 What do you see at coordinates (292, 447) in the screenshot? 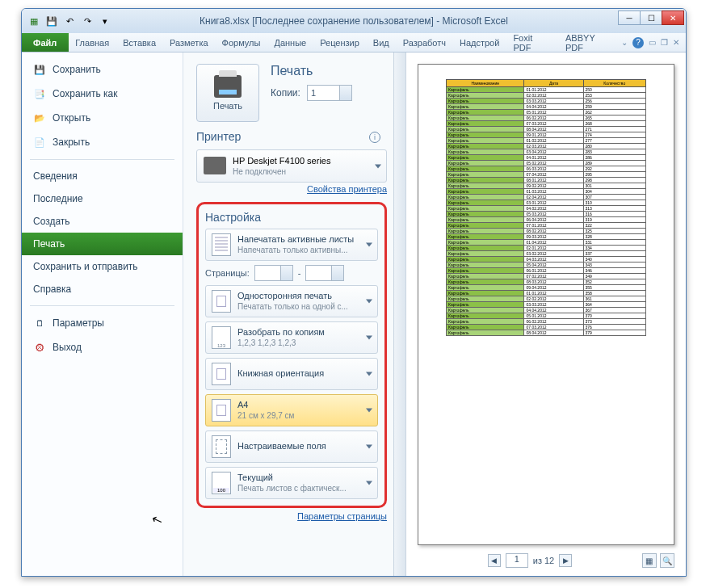
I see `margins-selector: Настраиваемые поля` at bounding box center [292, 447].